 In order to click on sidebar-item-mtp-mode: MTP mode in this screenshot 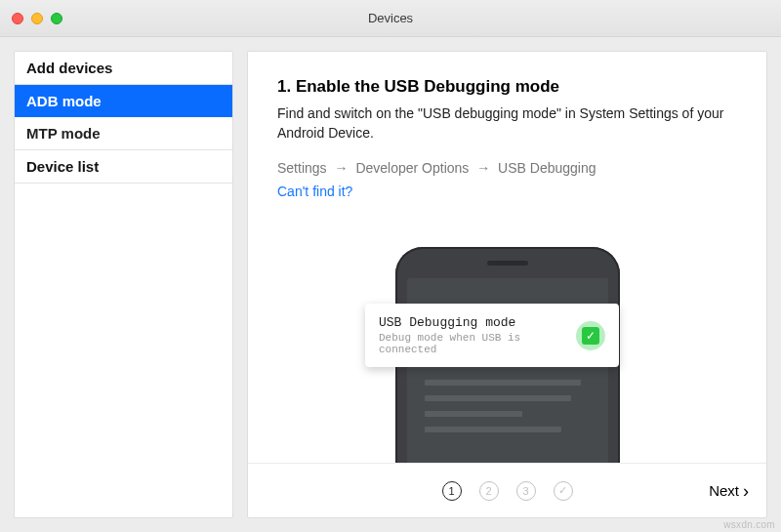, I will do `click(123, 133)`.